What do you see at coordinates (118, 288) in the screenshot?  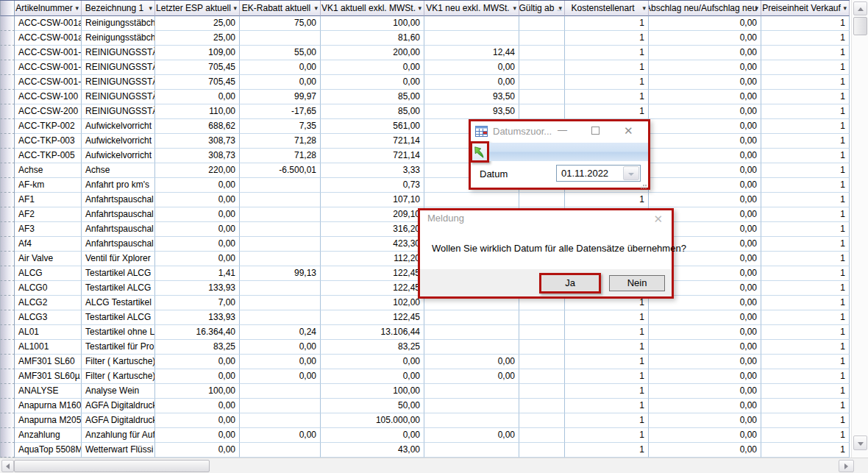 I see `grid-cell: Testartikel ALCG` at bounding box center [118, 288].